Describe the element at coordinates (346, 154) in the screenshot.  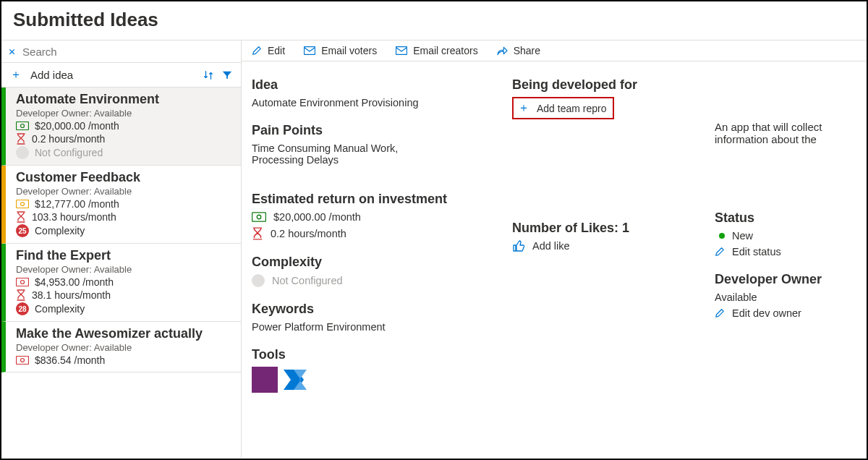
I see `pain-points-value: Time Consuming Manual Work, Processing D…` at that location.